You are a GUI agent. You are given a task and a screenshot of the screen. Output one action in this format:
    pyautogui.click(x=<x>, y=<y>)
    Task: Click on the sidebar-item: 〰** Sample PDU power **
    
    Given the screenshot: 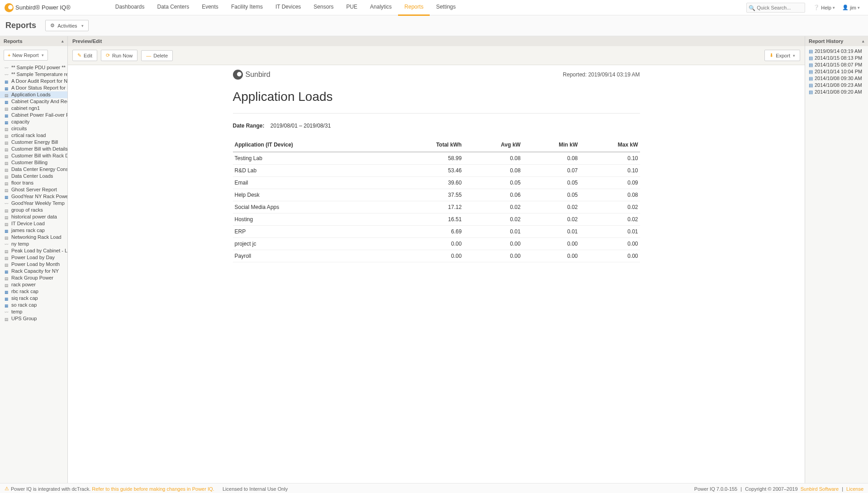 What is the action you would take?
    pyautogui.click(x=33, y=68)
    